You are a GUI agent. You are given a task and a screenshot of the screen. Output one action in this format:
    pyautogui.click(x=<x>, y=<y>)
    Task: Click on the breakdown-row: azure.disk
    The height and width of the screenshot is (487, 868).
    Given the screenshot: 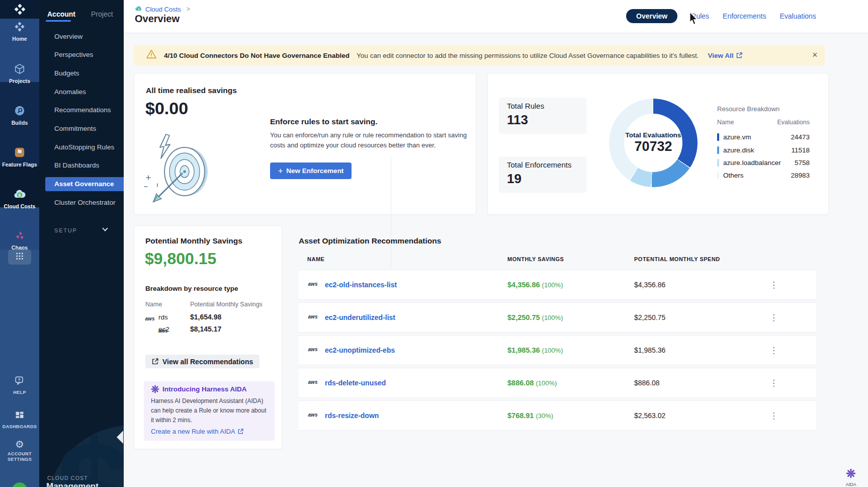 What is the action you would take?
    pyautogui.click(x=736, y=150)
    